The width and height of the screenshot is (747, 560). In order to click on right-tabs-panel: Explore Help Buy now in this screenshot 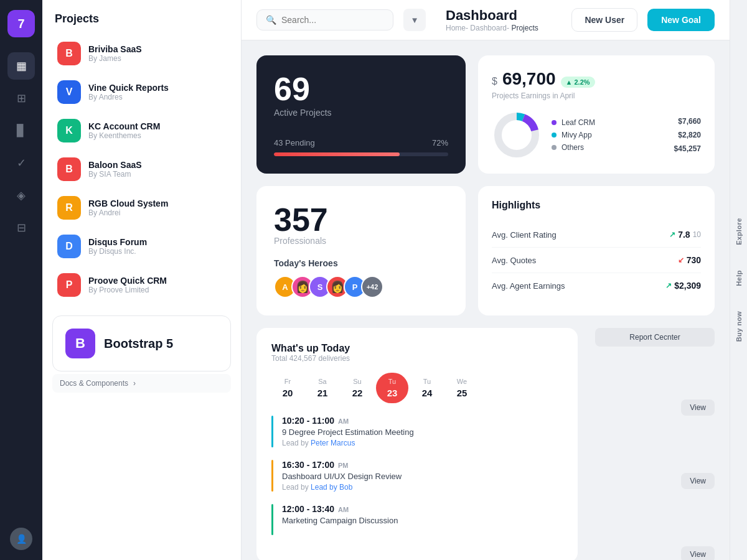, I will do `click(738, 280)`.